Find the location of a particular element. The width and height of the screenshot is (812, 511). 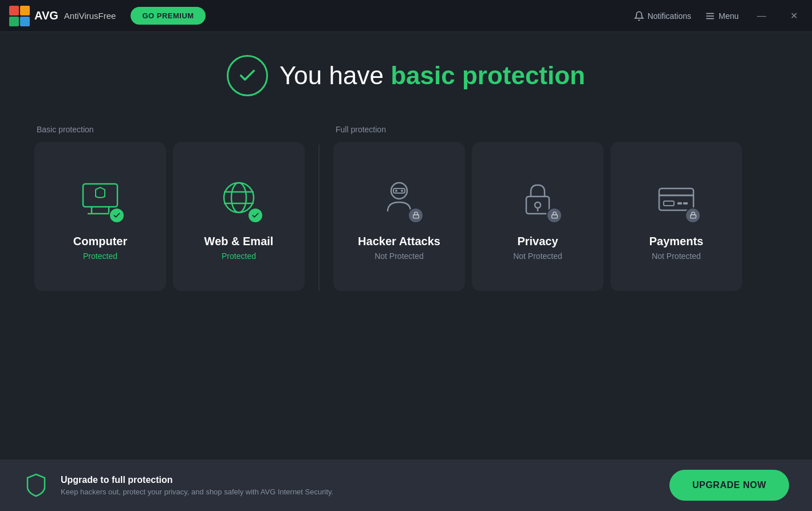

privacy-card-status: Not Protected is located at coordinates (538, 256).